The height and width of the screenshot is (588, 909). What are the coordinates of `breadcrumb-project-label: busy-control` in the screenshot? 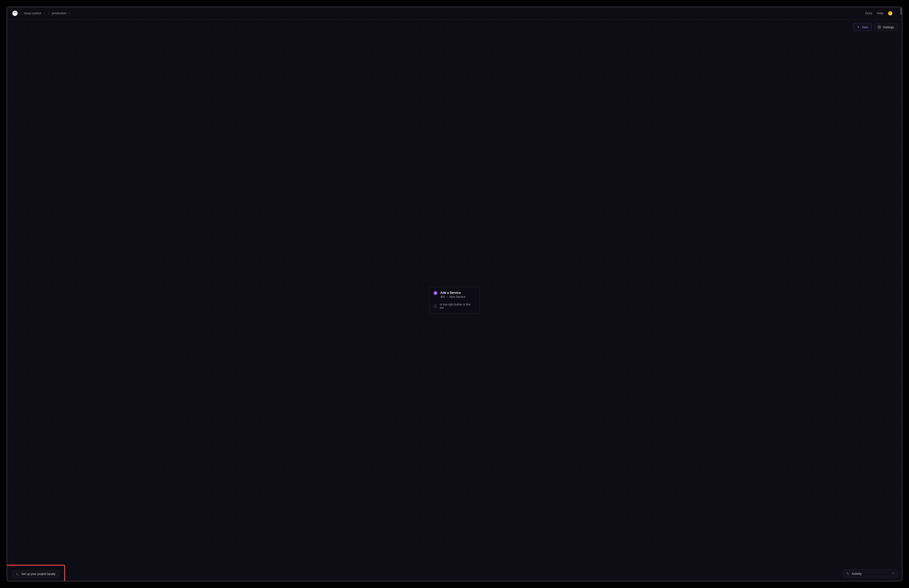 It's located at (33, 13).